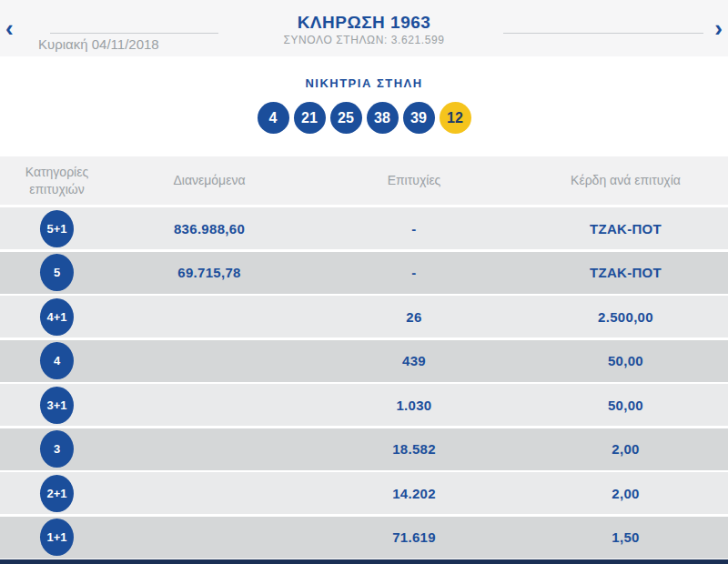 This screenshot has width=728, height=564. I want to click on column-header-categories: Κατηγορίες επιτυχιών, so click(56, 181).